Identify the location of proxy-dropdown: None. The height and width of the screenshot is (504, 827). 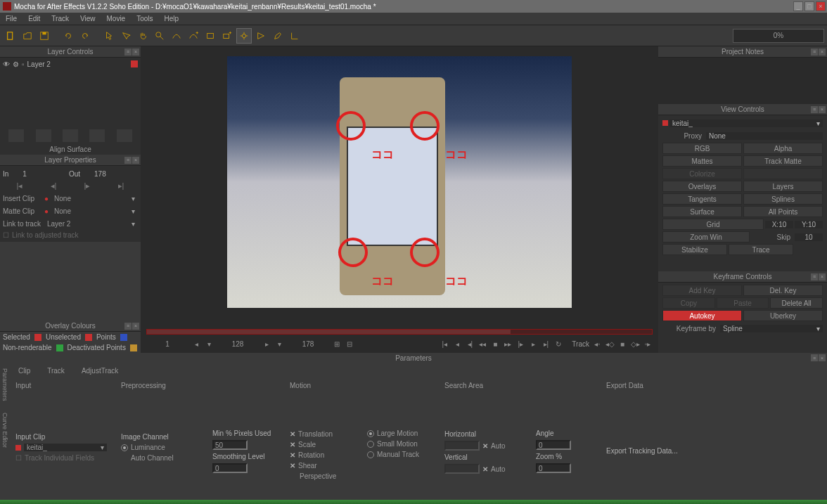
(764, 136).